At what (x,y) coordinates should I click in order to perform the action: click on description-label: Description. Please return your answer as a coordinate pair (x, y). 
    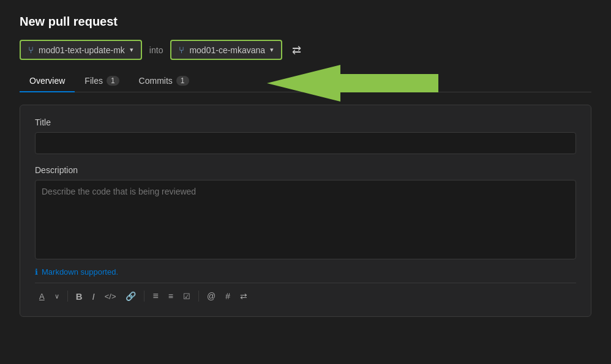
    Looking at the image, I should click on (306, 170).